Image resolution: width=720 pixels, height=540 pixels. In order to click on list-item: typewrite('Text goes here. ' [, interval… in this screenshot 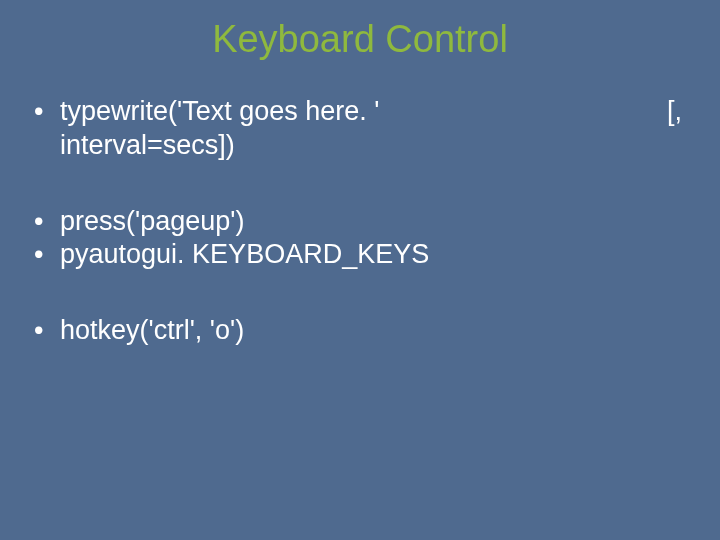, I will do `click(360, 129)`.